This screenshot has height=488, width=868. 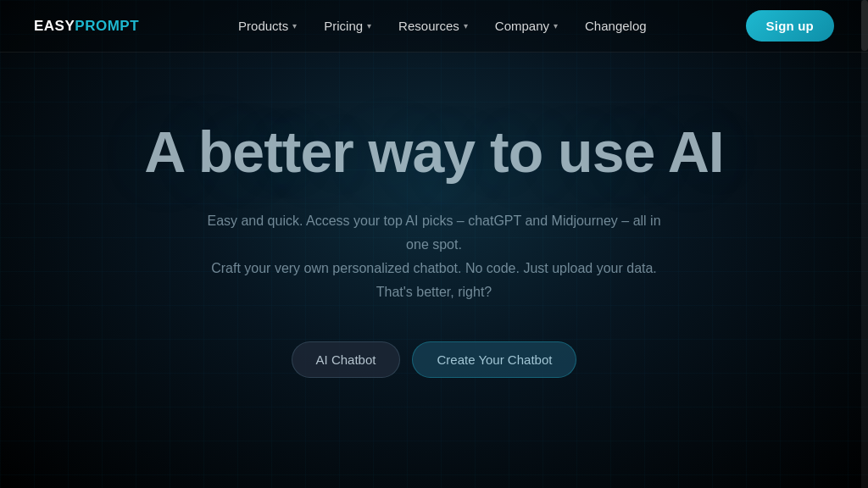 What do you see at coordinates (107, 26) in the screenshot?
I see `logo-prompt: PROMPT` at bounding box center [107, 26].